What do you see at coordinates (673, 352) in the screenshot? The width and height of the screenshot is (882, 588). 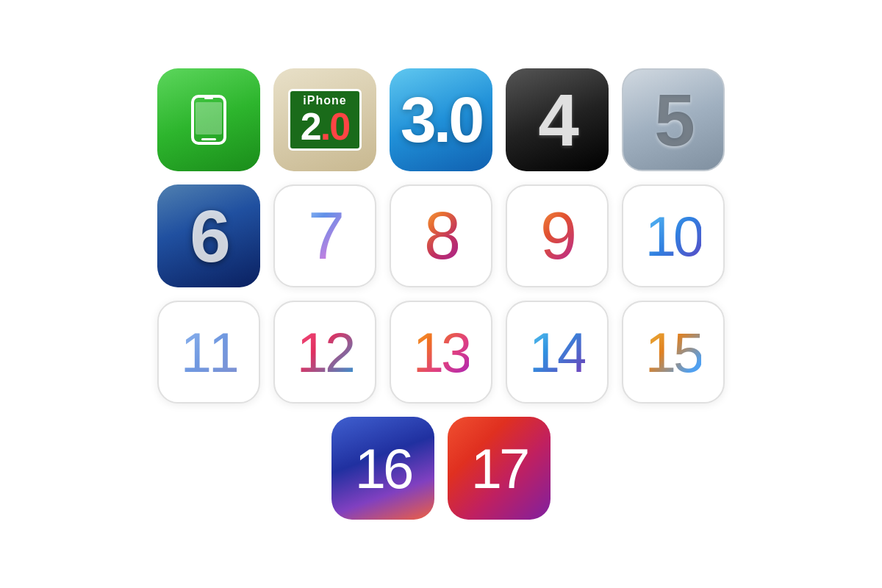 I see `ios15-icon: 15` at bounding box center [673, 352].